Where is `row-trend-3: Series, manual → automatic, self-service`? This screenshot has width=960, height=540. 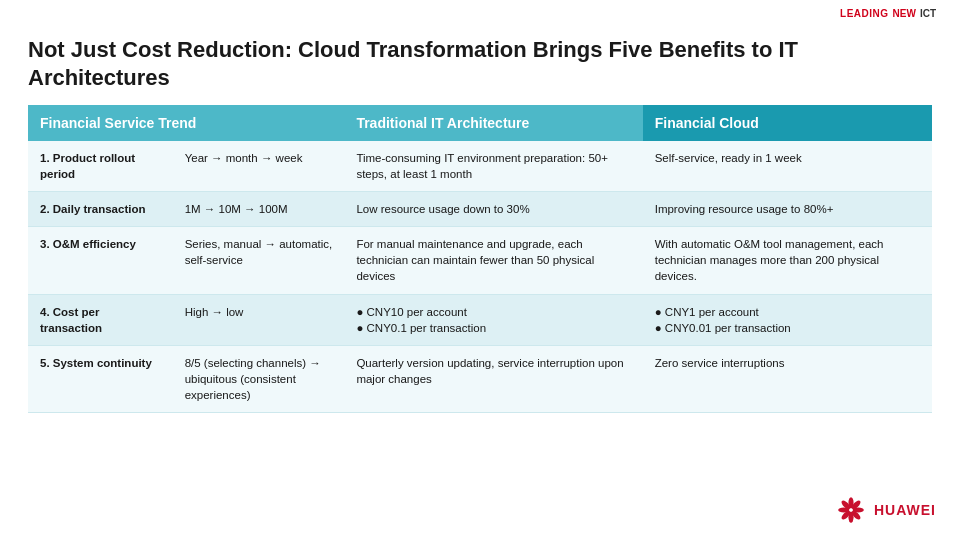 row-trend-3: Series, manual → automatic, self-service is located at coordinates (259, 260).